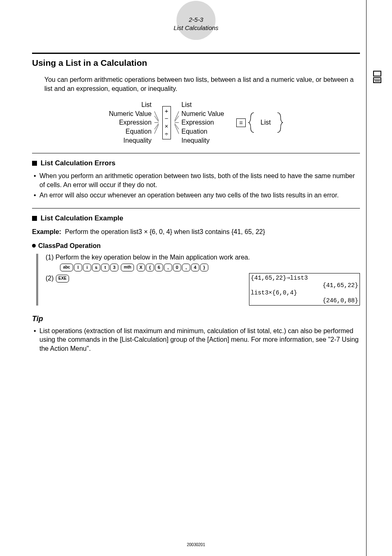  I want to click on page-ref: 2-5-3, so click(196, 20).